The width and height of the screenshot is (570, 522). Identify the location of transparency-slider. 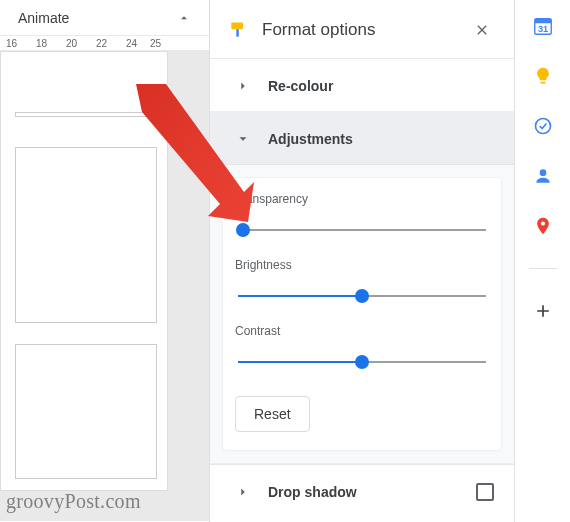
(362, 230).